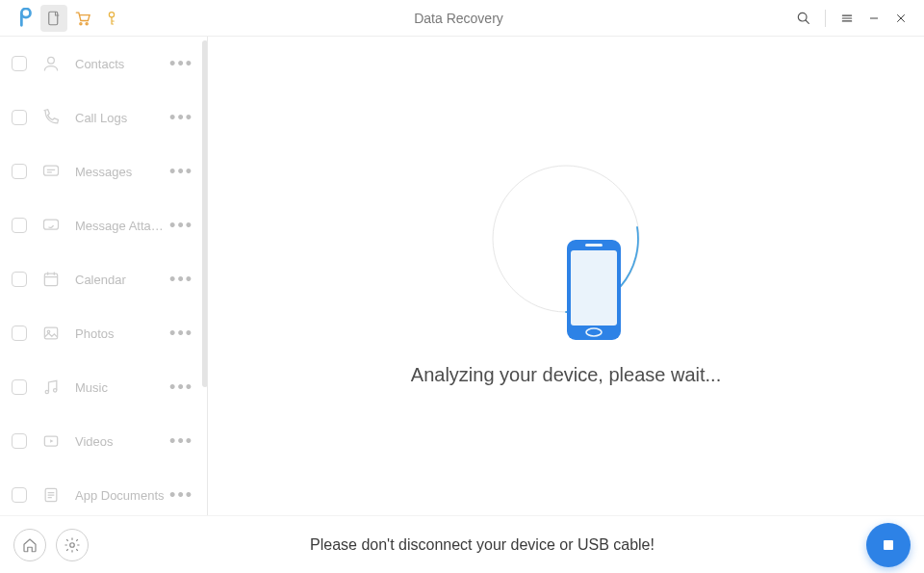  Describe the element at coordinates (51, 225) in the screenshot. I see `attachment-icon` at that location.